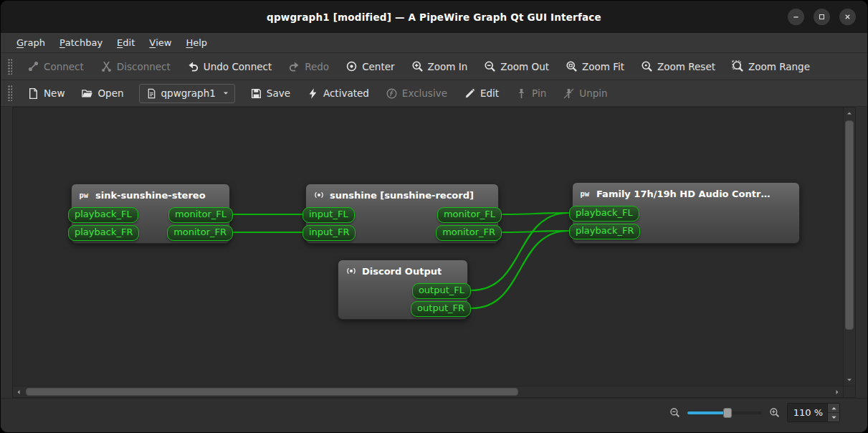  What do you see at coordinates (151, 192) in the screenshot?
I see `node-header: pwsink-sunshine-stereo` at bounding box center [151, 192].